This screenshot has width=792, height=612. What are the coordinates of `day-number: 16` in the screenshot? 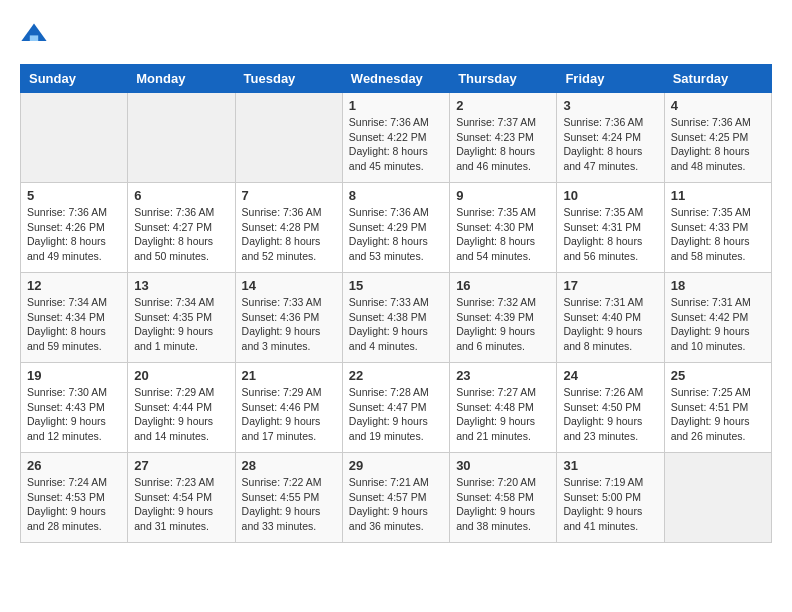 It's located at (503, 286).